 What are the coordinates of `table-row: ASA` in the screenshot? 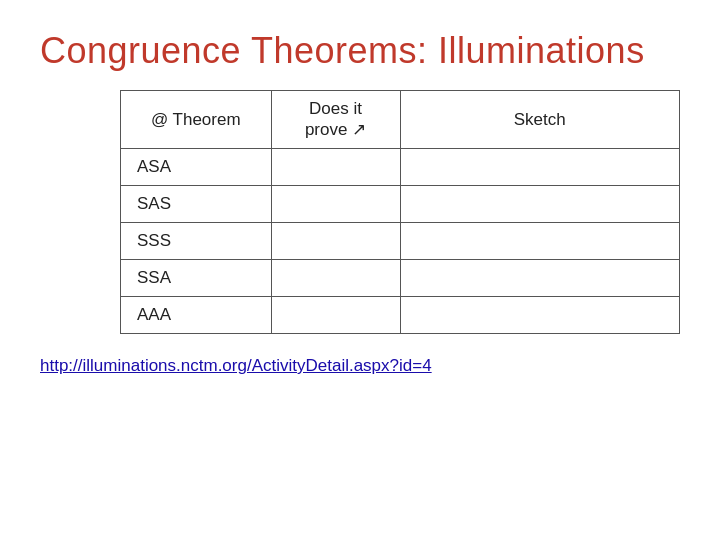 It's located at (400, 168).